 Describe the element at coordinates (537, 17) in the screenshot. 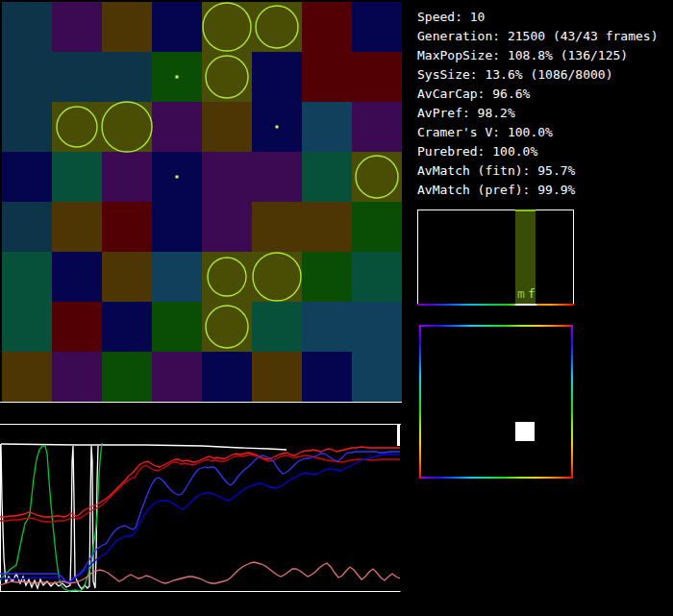

I see `stat-line: Speed: 10` at that location.